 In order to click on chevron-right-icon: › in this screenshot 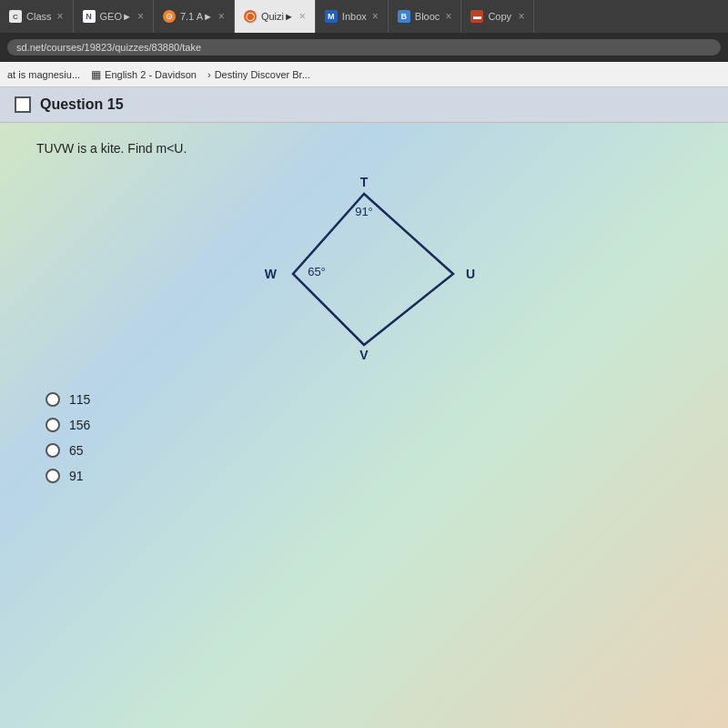, I will do `click(209, 75)`.